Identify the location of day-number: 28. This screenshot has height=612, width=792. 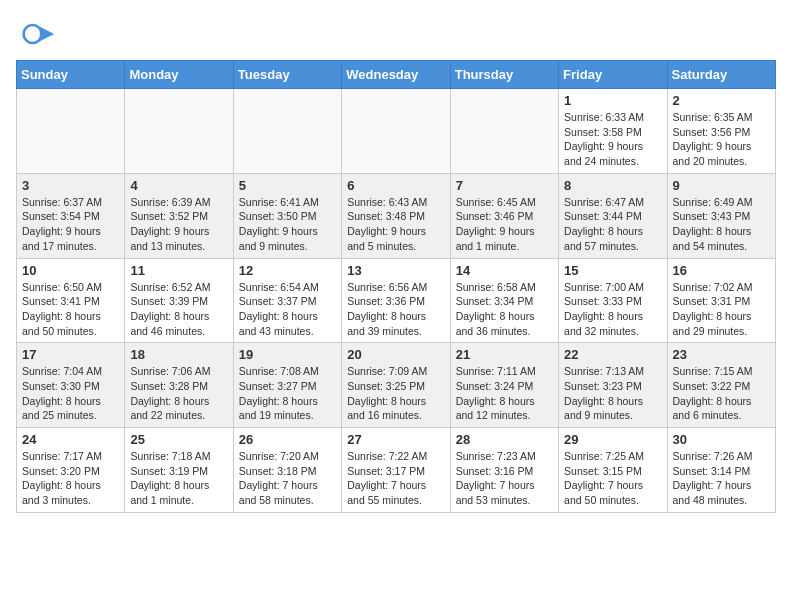
(504, 440).